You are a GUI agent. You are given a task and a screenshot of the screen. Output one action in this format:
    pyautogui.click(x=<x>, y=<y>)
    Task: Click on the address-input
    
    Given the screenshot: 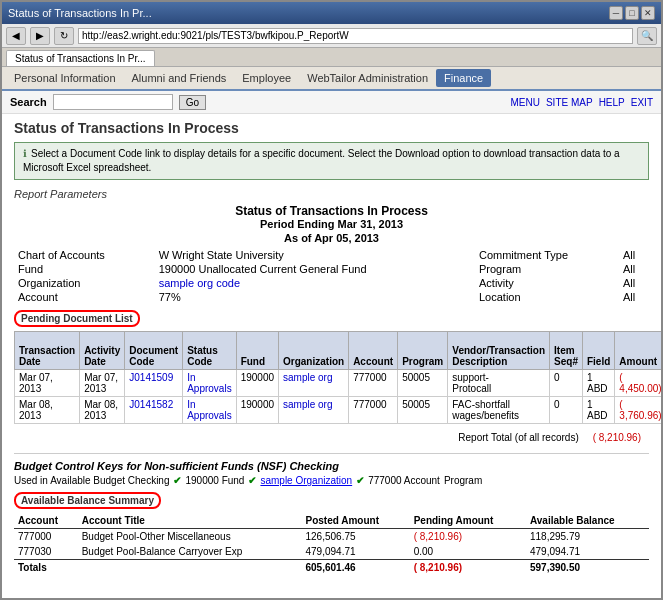 What is the action you would take?
    pyautogui.click(x=356, y=36)
    